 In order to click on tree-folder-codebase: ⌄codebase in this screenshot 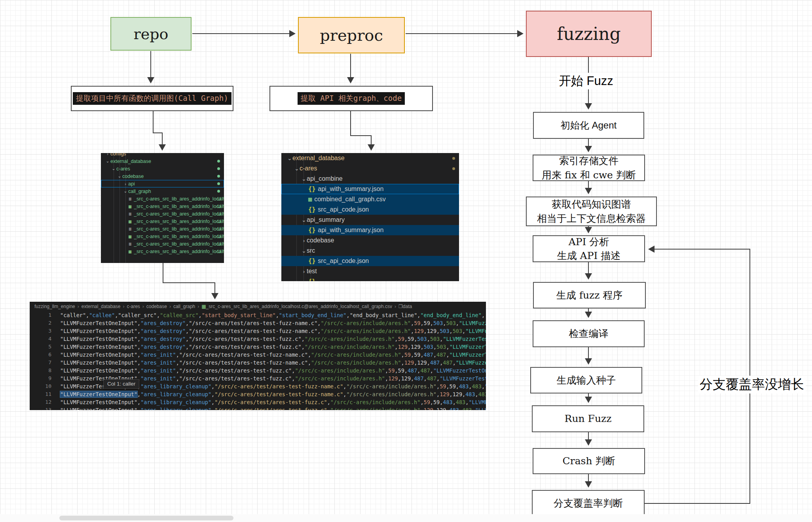, I will do `click(162, 176)`.